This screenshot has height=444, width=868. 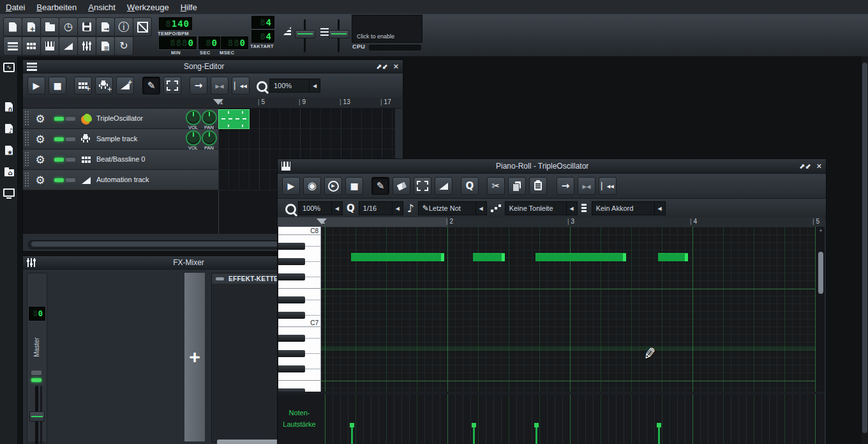 I want to click on timesig-numerator-display: 84, so click(x=263, y=22).